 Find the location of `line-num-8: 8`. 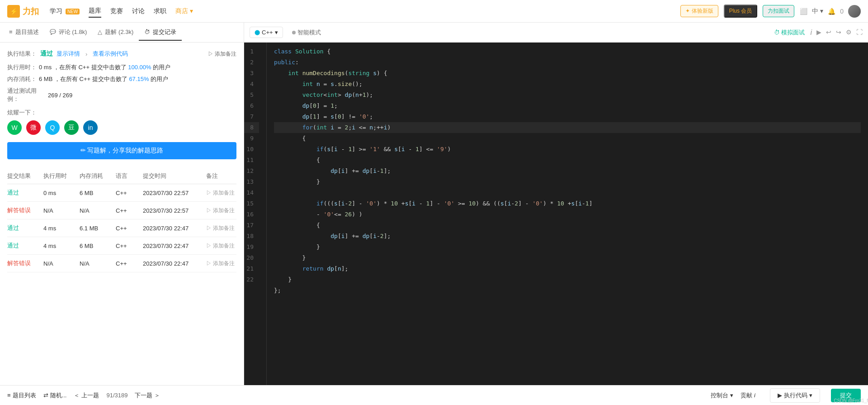

line-num-8: 8 is located at coordinates (251, 128).